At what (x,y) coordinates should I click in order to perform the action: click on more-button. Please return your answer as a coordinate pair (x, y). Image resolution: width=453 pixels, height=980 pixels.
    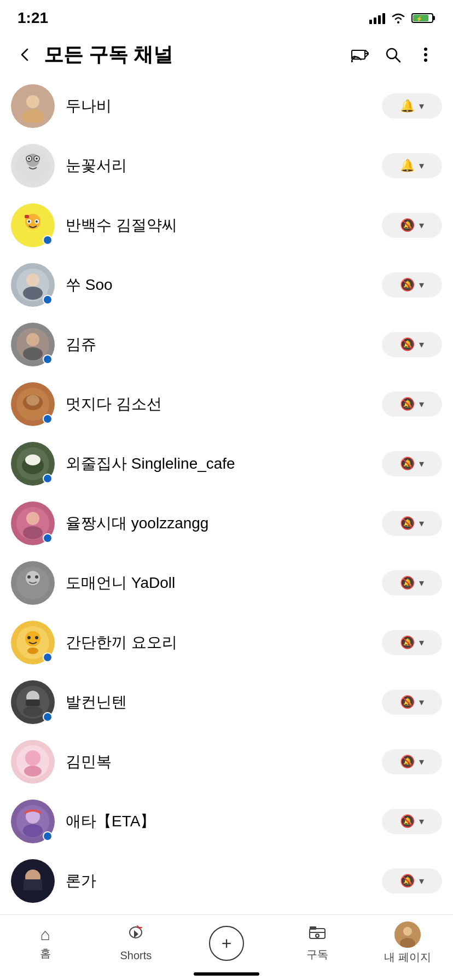
    Looking at the image, I should click on (426, 55).